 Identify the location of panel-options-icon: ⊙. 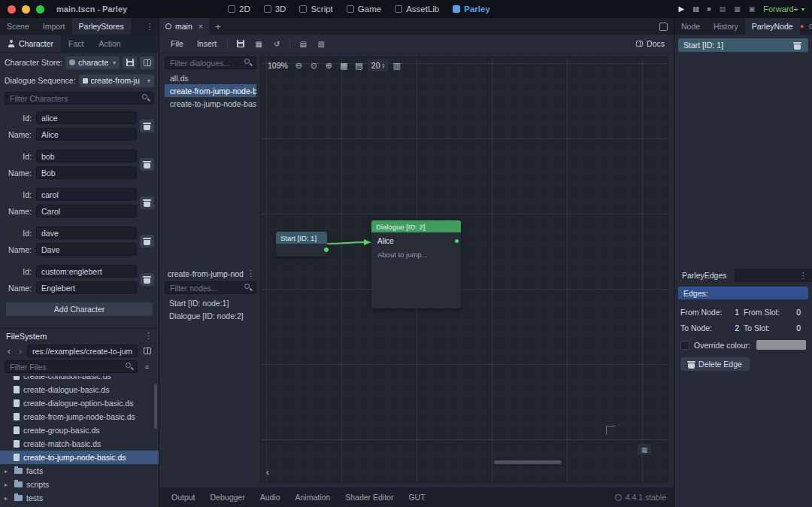
(810, 26).